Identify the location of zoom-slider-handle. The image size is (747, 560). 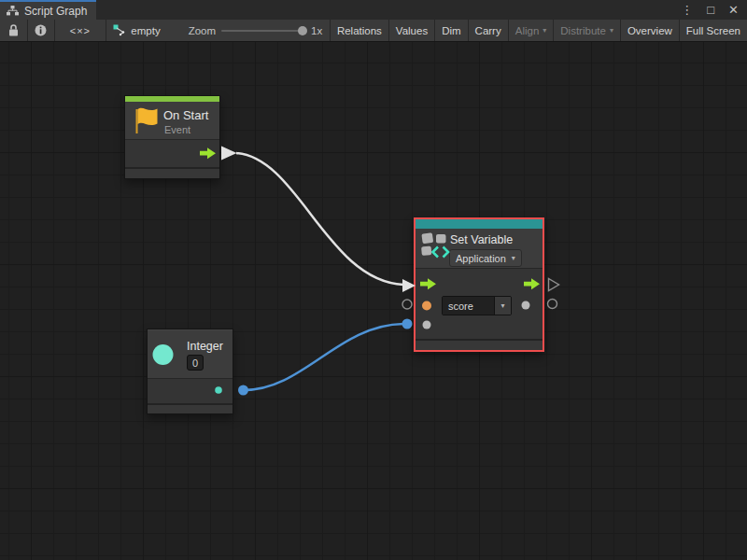
(303, 31).